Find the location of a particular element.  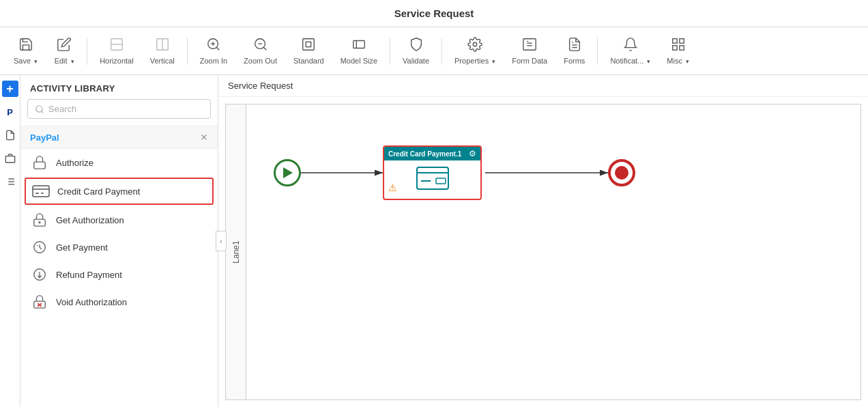

validate-button: Validate is located at coordinates (416, 51).